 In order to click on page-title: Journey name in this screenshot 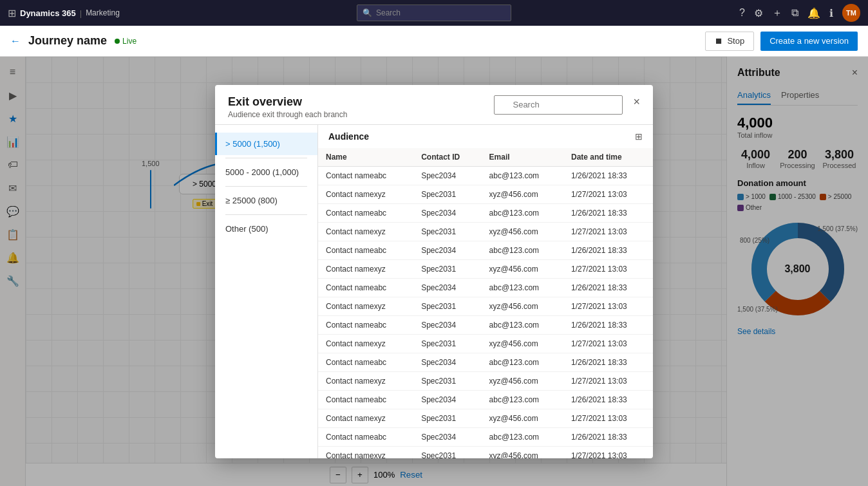, I will do `click(68, 41)`.